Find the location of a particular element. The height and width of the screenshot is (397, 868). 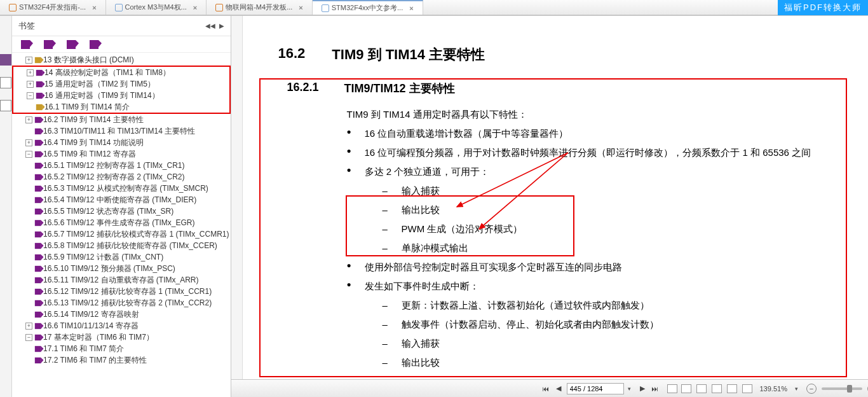

tree-node: 16.5.6 TIM9/12 事件生成寄存器 (TIMx_EGR) is located at coordinates (121, 223).